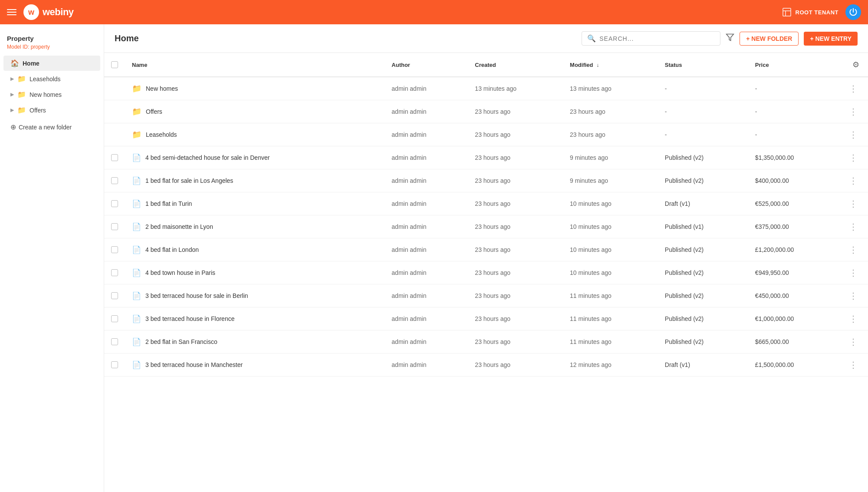  I want to click on power-icon, so click(853, 12).